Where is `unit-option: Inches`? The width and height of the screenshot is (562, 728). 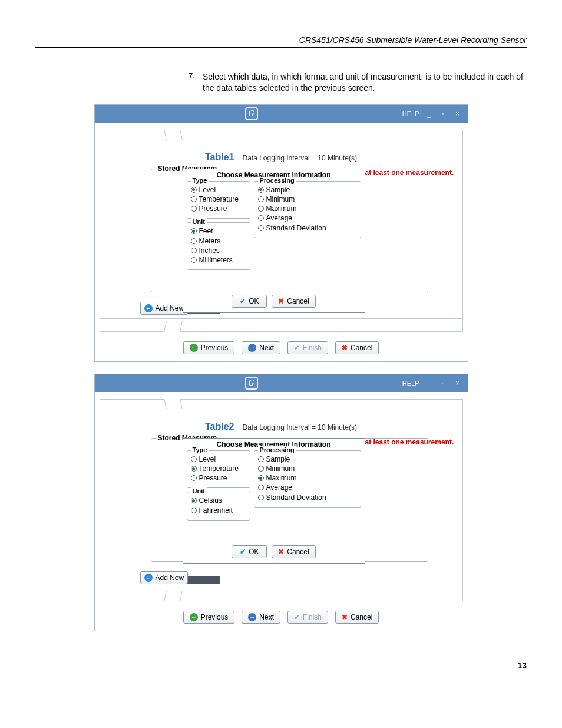
unit-option: Inches is located at coordinates (219, 251).